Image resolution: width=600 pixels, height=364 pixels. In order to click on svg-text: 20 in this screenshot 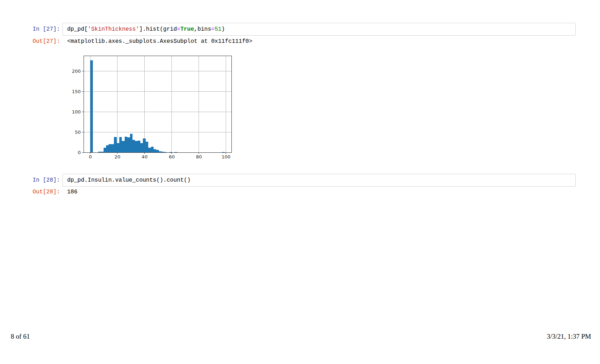, I will do `click(118, 157)`.